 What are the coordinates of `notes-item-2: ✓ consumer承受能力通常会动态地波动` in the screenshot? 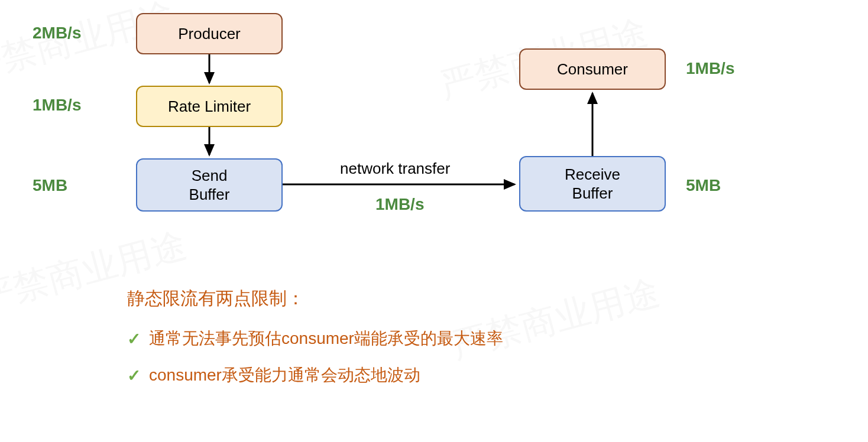 It's located at (315, 375).